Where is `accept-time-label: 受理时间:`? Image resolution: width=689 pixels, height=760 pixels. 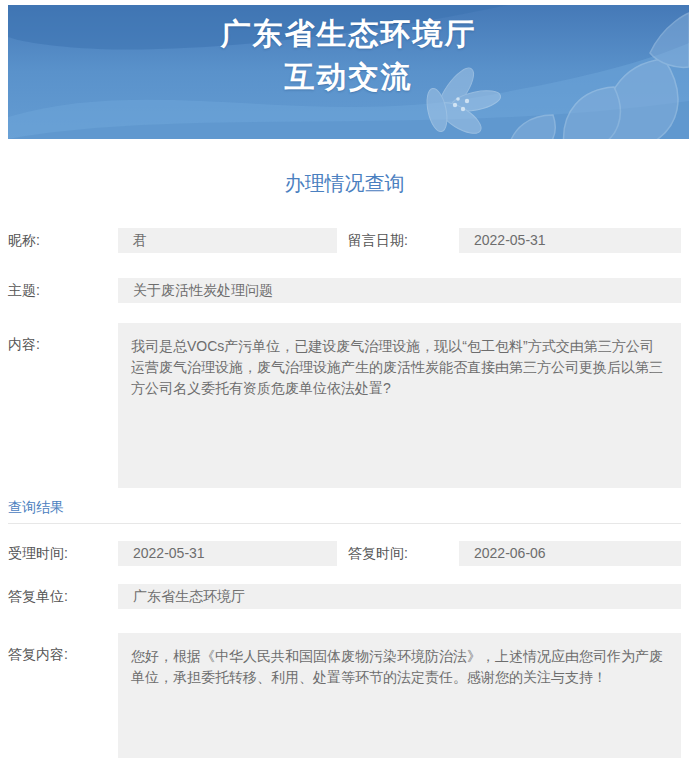 accept-time-label: 受理时间: is located at coordinates (63, 554).